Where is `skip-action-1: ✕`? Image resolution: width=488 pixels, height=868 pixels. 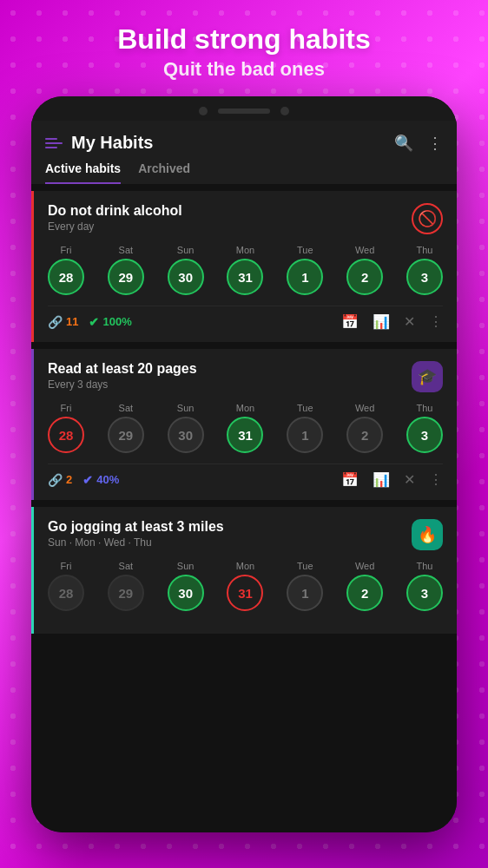 skip-action-1: ✕ is located at coordinates (410, 321).